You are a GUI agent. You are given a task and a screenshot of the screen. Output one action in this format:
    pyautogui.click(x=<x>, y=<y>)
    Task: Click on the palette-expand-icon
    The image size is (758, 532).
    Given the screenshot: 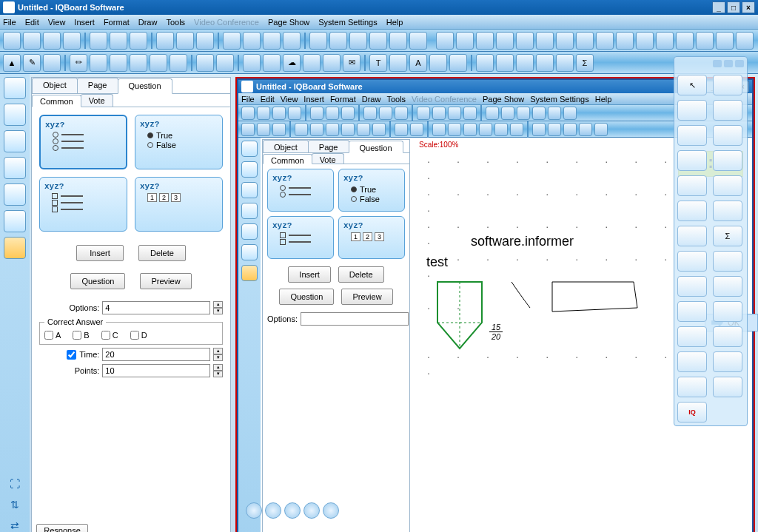 What is the action you would take?
    pyautogui.click(x=692, y=337)
    